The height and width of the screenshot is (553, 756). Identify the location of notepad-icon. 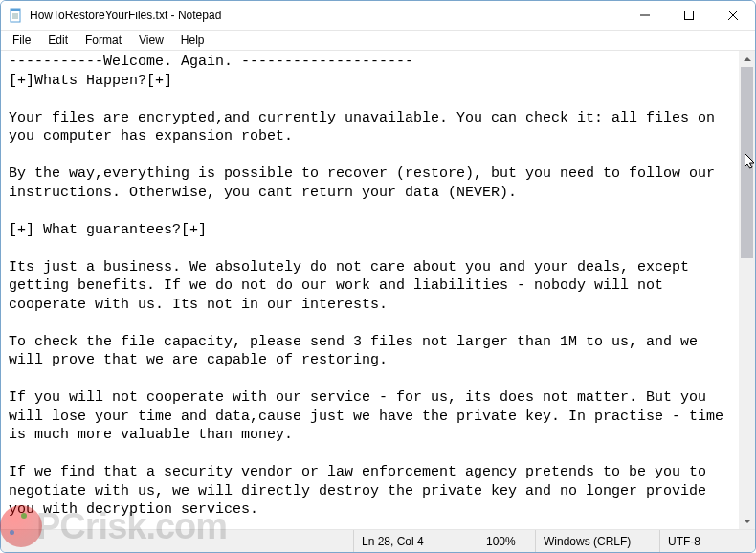
(16, 15).